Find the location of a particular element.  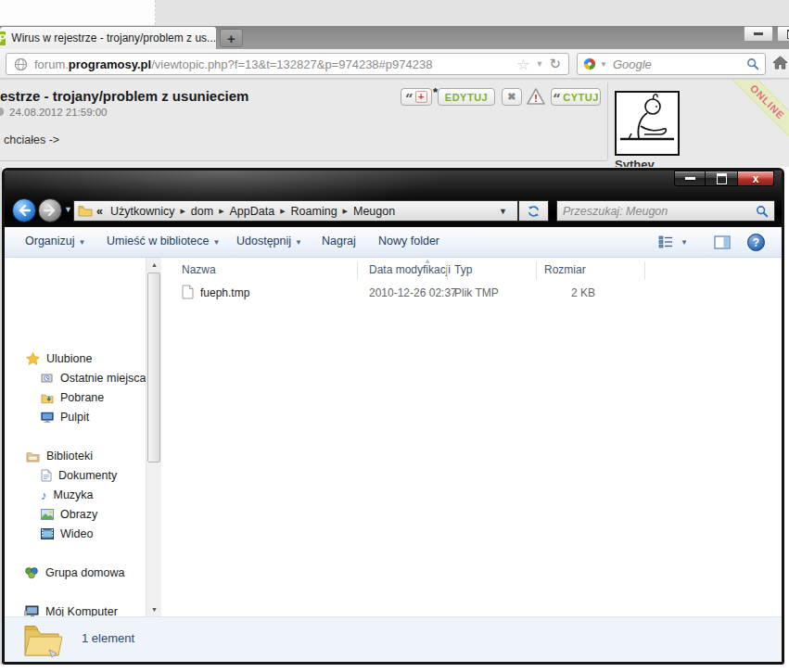

explorer-search-input: Przeszukaj: Meugon is located at coordinates (659, 211).